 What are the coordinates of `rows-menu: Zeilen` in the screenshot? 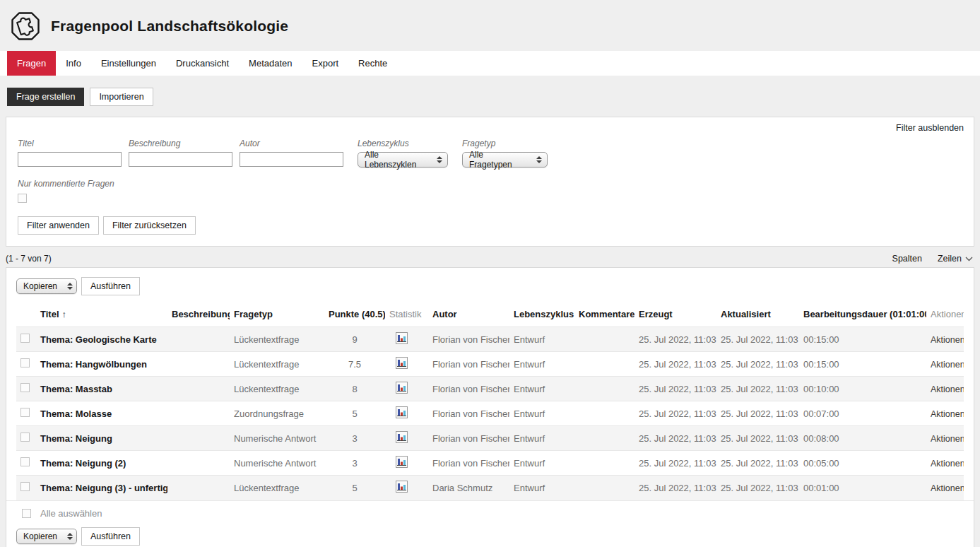 It's located at (955, 259).